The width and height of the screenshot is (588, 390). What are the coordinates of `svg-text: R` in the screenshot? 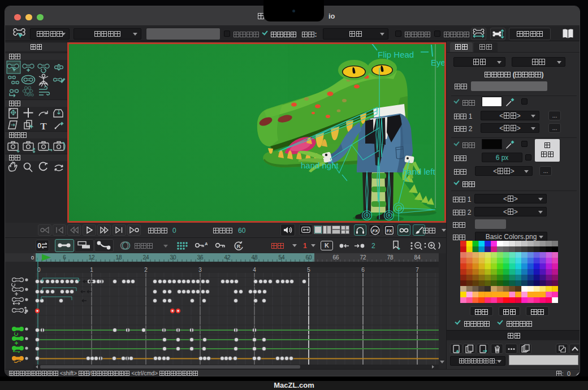 It's located at (239, 246).